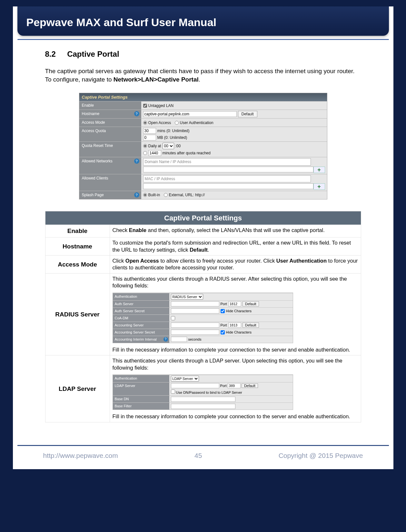 This screenshot has width=406, height=532. I want to click on l-server-input, so click(195, 386).